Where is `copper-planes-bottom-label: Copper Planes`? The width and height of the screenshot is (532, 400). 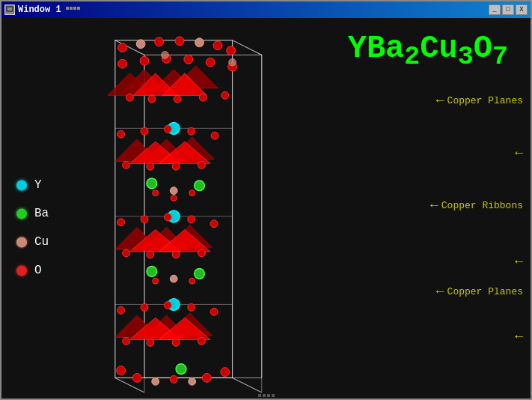
copper-planes-bottom-label: Copper Planes is located at coordinates (485, 292).